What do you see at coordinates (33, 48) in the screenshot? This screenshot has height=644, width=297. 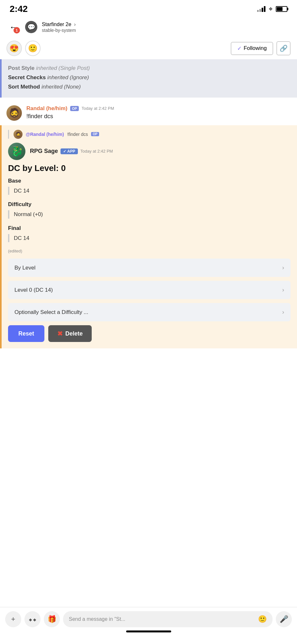 I see `emoji-reaction-2-button: 🙂` at bounding box center [33, 48].